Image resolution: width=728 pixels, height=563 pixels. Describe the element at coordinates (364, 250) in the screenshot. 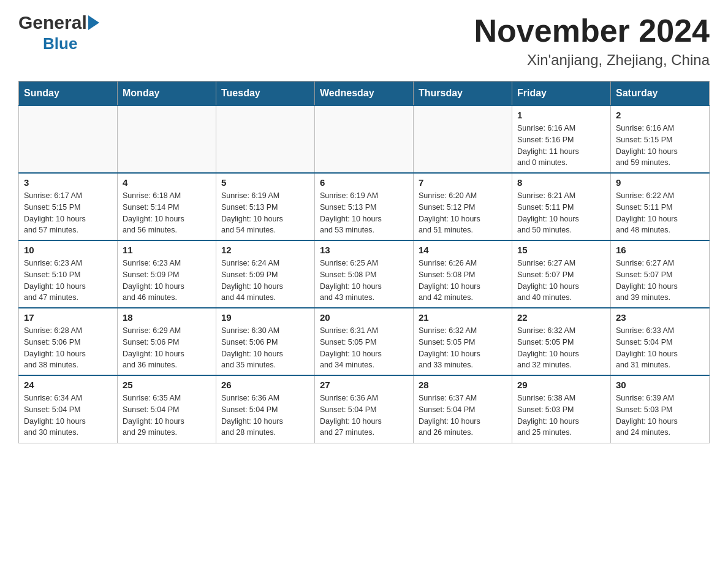

I see `day-number: 13` at that location.